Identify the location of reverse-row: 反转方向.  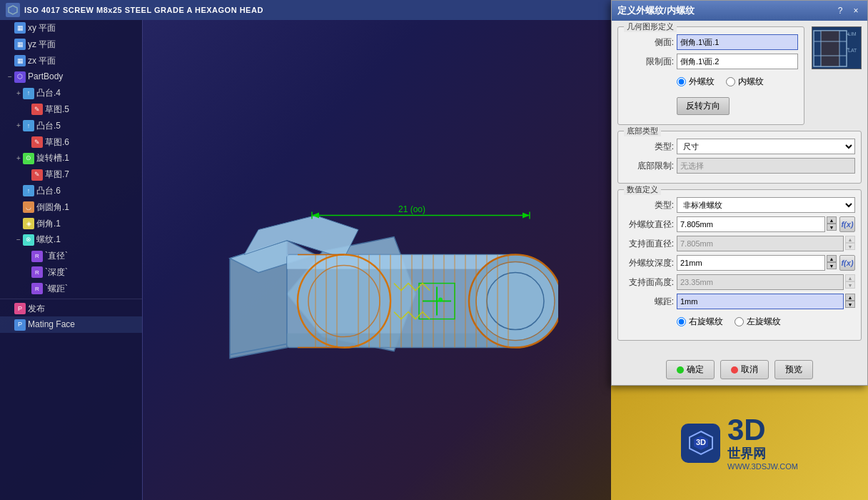
(711, 104).